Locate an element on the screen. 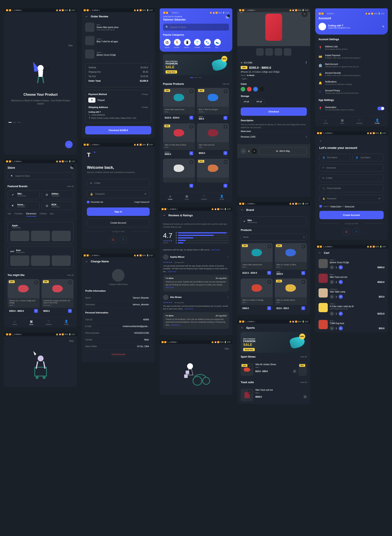 This screenshot has height=536, width=392. settings-item: 📍Address ListsSet shopping delivery addr… is located at coordinates (351, 48).